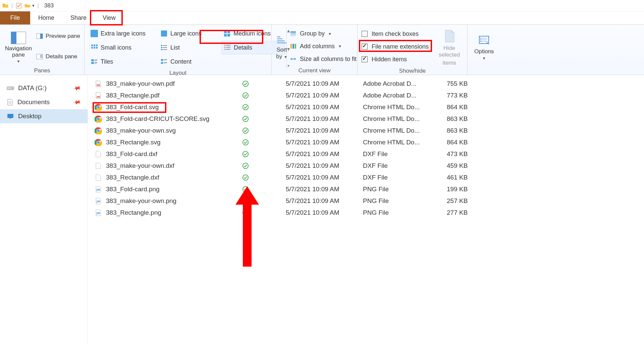 Image resolution: width=644 pixels, height=345 pixels. Describe the element at coordinates (323, 46) in the screenshot. I see `add-columns-button: Add columns ▼` at that location.